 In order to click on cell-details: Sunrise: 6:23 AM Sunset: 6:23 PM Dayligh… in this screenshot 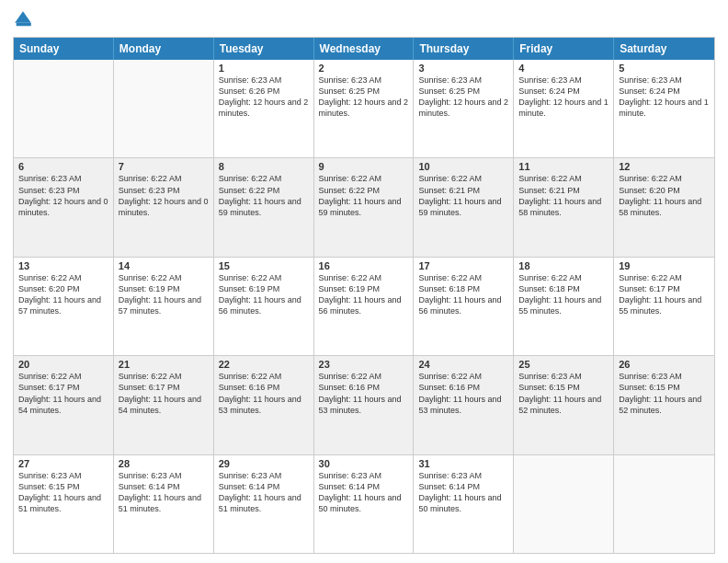, I will do `click(63, 195)`.